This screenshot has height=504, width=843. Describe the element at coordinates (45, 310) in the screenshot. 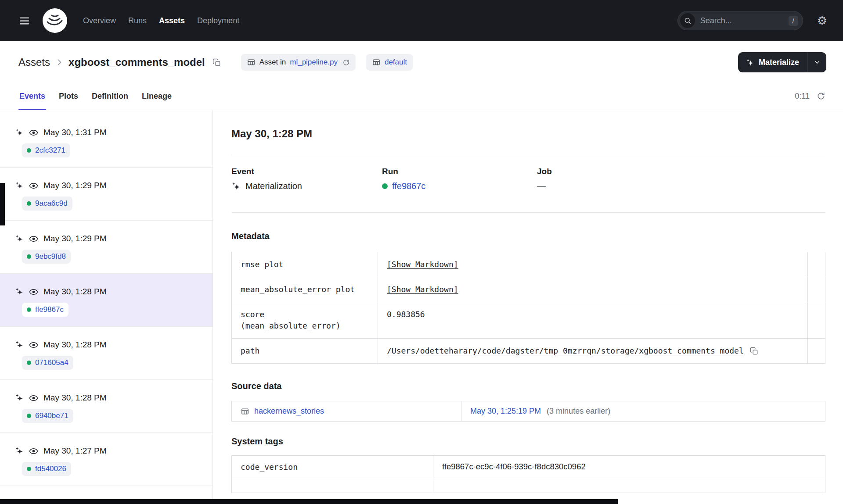

I see `run-id-badge: ffe9867c` at that location.